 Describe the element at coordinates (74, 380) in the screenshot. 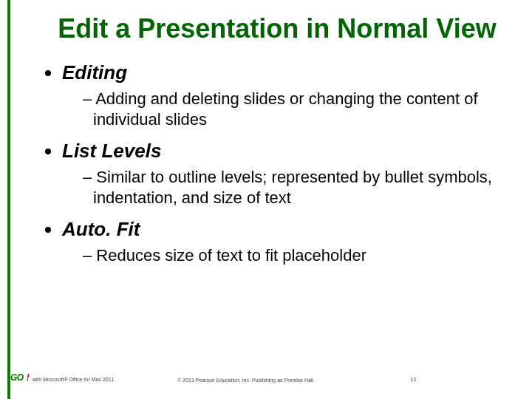

I see `brand-subtext: with Microsoft® Office for Mac 2011` at that location.